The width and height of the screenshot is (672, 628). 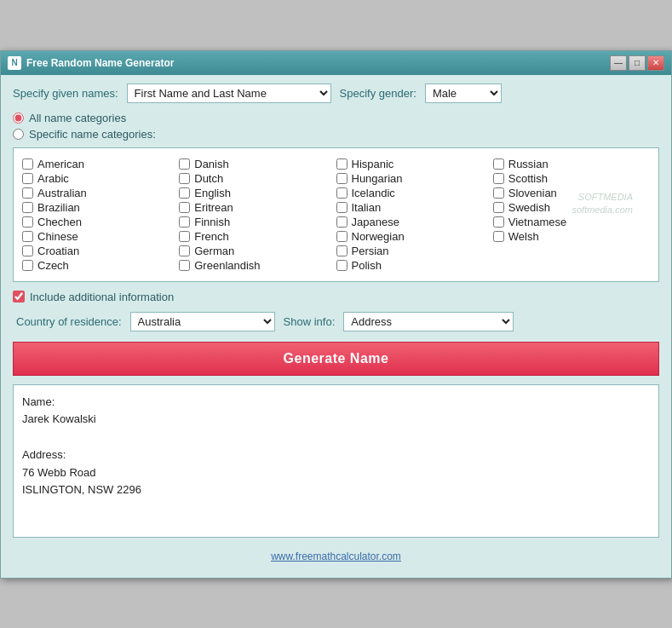 I want to click on radio-group: All name categories Specific name catego…, so click(x=336, y=126).